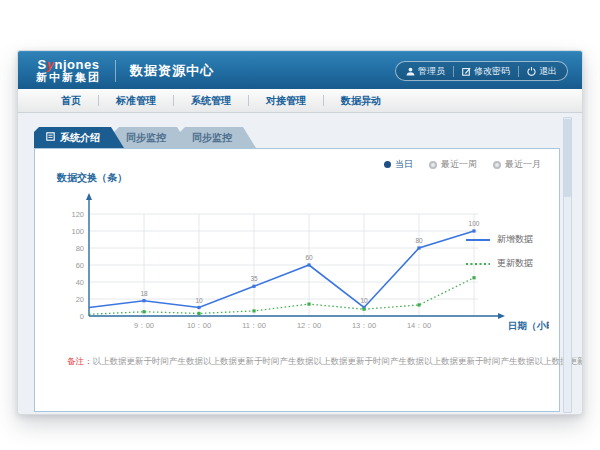  I want to click on change-password-label: 修改密码, so click(492, 72).